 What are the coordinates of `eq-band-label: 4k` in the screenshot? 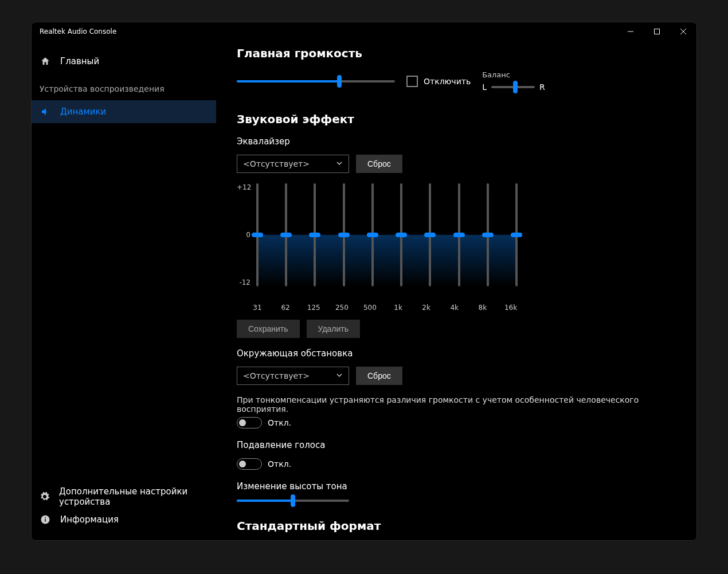 It's located at (455, 308).